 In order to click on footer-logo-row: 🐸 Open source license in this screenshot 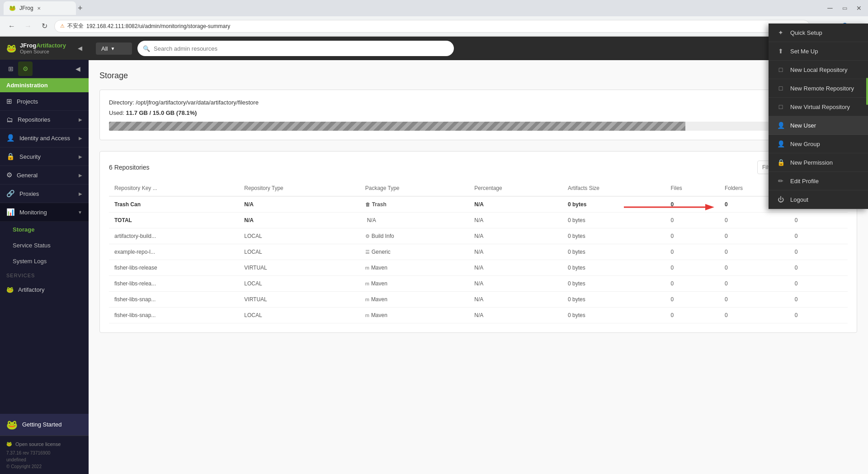, I will do `click(44, 444)`.